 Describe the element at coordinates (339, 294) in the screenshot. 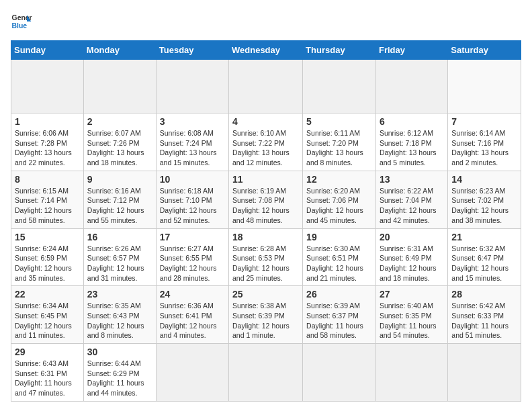

I see `day-number: 26` at that location.